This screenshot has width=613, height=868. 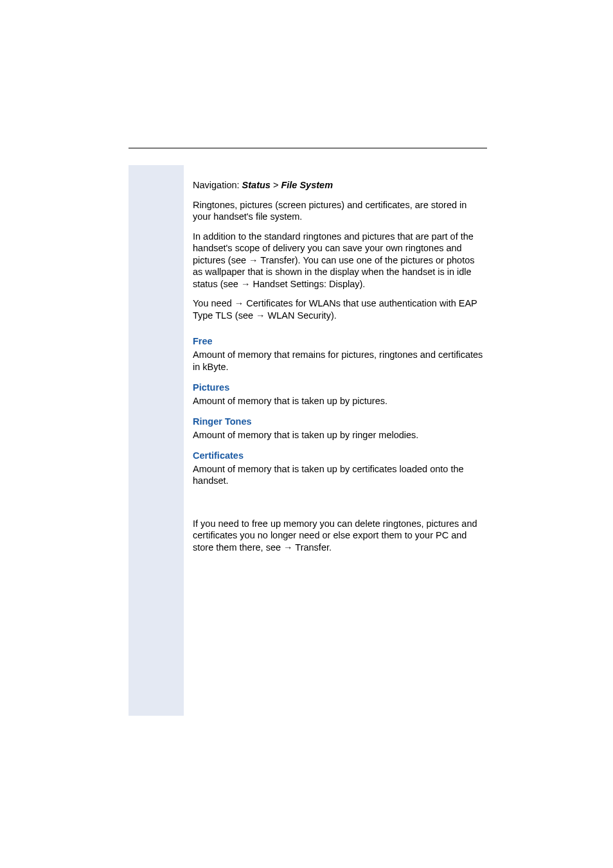 I want to click on navigation-breadcrumb: Navigation: Status > File System, so click(x=339, y=185).